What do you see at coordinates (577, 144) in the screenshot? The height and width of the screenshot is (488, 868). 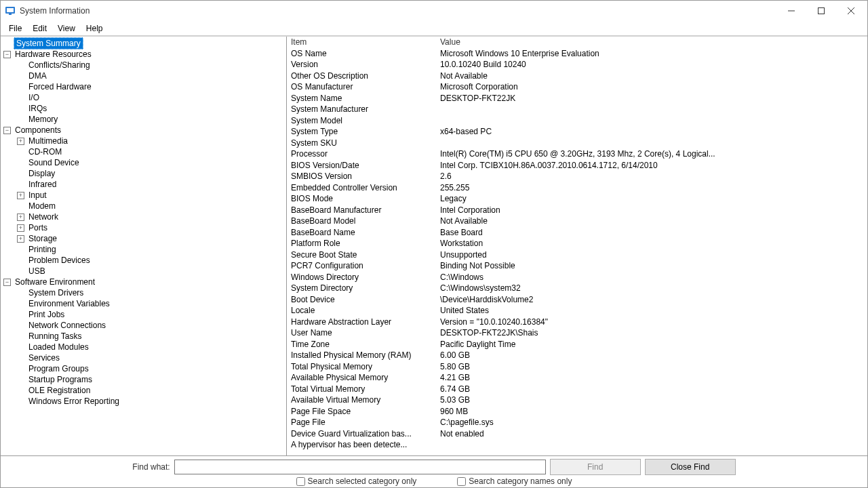 I see `detail-row: System SKU` at bounding box center [577, 144].